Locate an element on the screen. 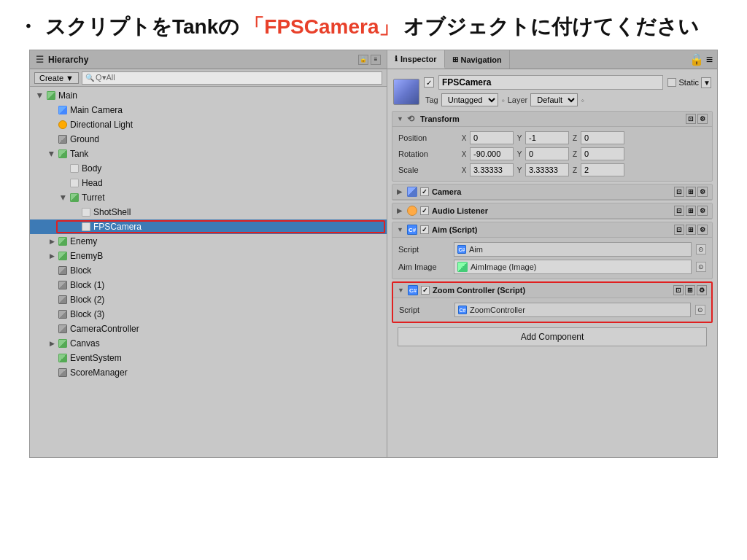 Image resolution: width=747 pixels, height=560 pixels. aim-ref-btn: ⊡ is located at coordinates (679, 230).